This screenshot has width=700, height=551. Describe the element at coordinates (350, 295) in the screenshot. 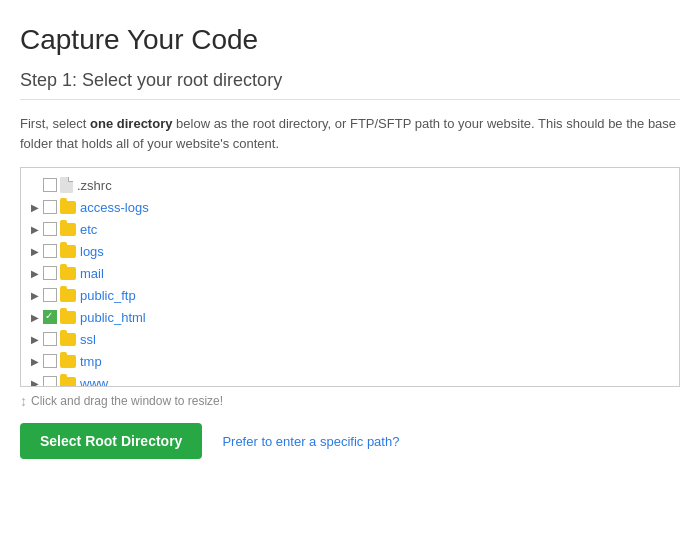

I see `tree-item-public_ftp: ▶public_ftp` at that location.